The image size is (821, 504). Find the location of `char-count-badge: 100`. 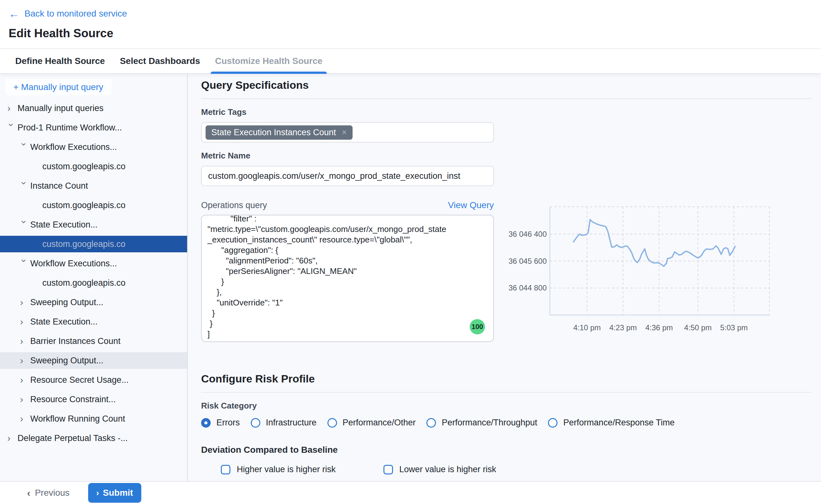

char-count-badge: 100 is located at coordinates (477, 327).